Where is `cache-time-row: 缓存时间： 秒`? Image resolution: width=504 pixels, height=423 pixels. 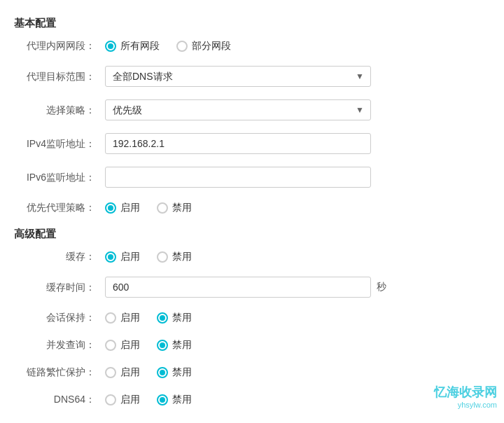
cache-time-row: 缓存时间： 秒 is located at coordinates (252, 287).